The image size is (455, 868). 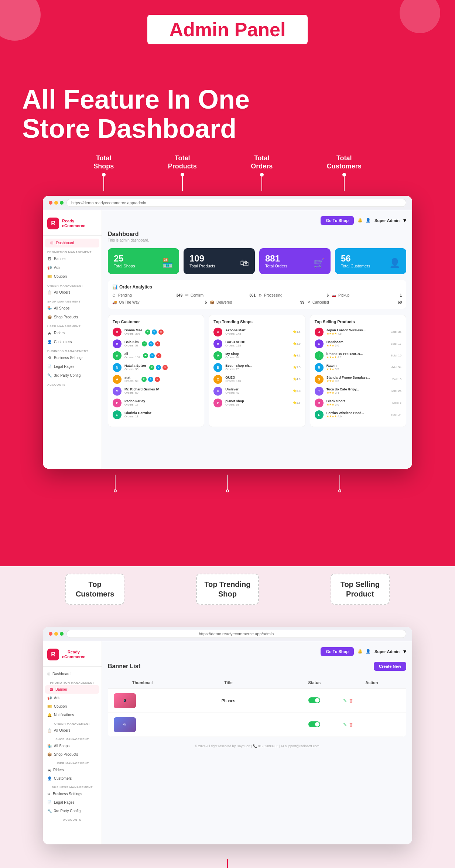 What do you see at coordinates (228, 173) in the screenshot?
I see `top-annotations: TotalShops TotalProducts TotalOrders Tot…` at bounding box center [228, 173].